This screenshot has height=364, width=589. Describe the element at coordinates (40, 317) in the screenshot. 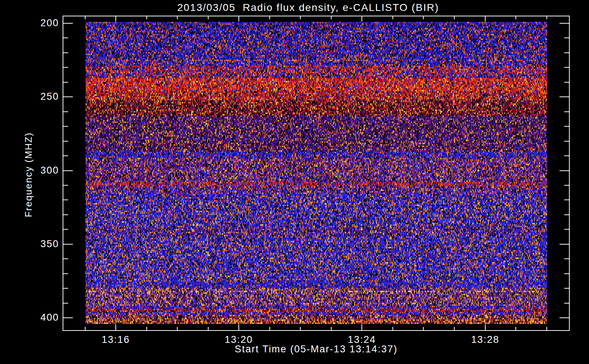

I see `y-tick-label: 400` at that location.